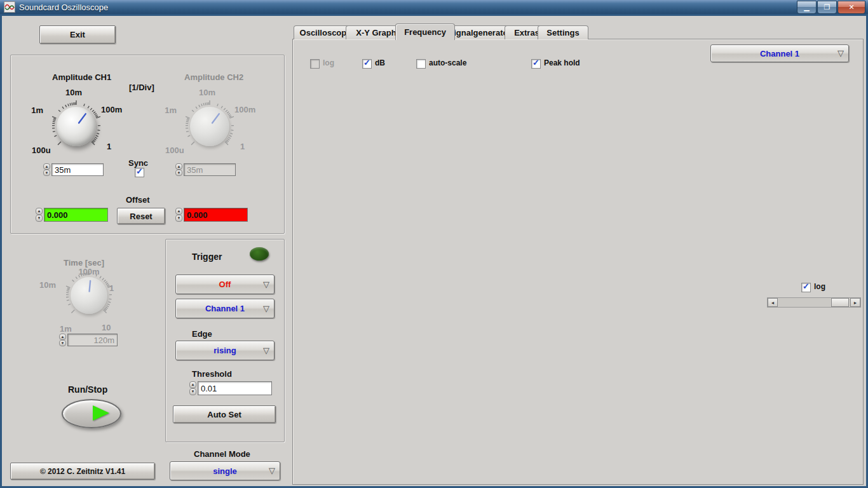 The width and height of the screenshot is (868, 488). Describe the element at coordinates (807, 8) in the screenshot. I see `minimize-button: ▁` at that location.